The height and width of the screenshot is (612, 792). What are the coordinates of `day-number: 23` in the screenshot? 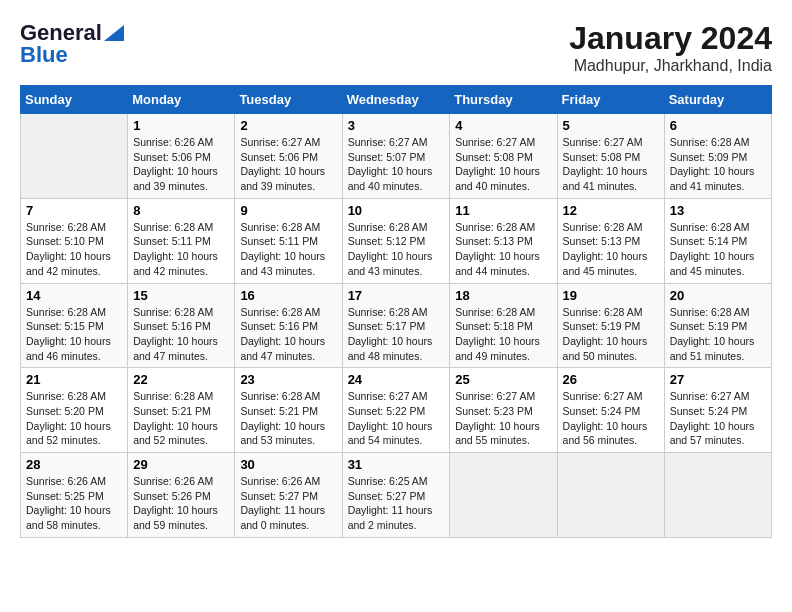 It's located at (288, 380).